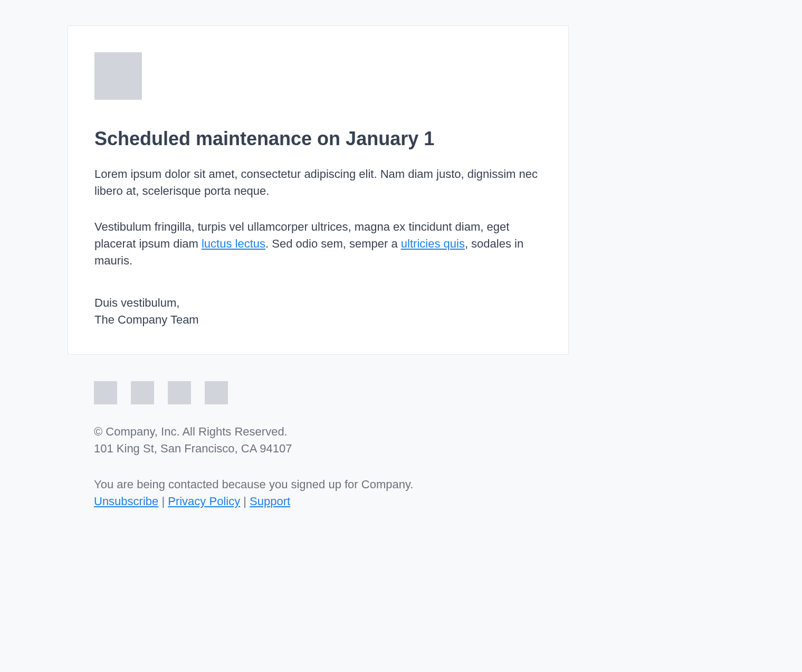 This screenshot has width=802, height=672. What do you see at coordinates (333, 244) in the screenshot?
I see `paragraph-text: . Sed odio sem, semper a` at bounding box center [333, 244].